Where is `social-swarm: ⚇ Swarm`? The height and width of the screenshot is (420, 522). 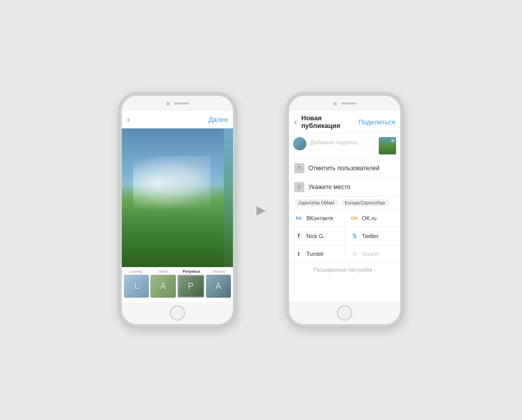
social-swarm: ⚇ Swarm is located at coordinates (372, 254).